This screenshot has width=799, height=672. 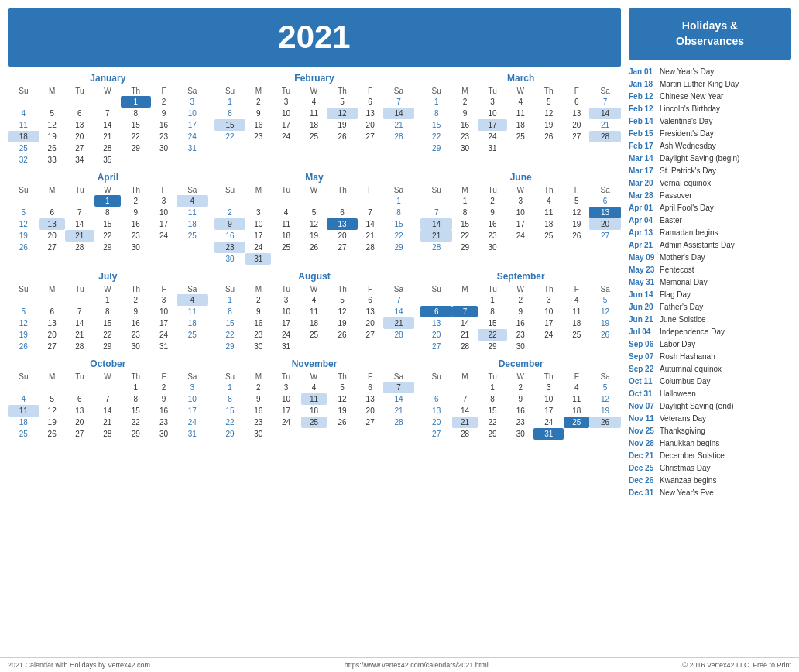 I want to click on holiday-row: Feb 12Chinese New Year, so click(x=710, y=96).